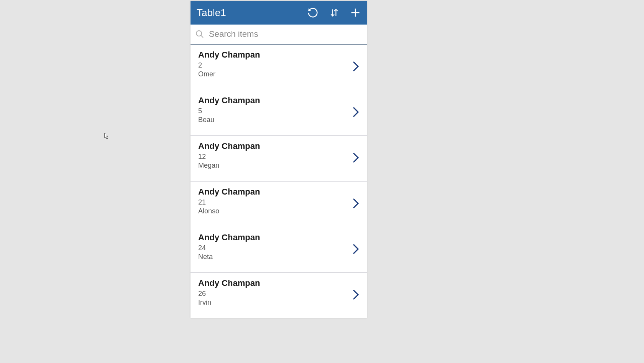  Describe the element at coordinates (313, 13) in the screenshot. I see `refresh-icon` at that location.